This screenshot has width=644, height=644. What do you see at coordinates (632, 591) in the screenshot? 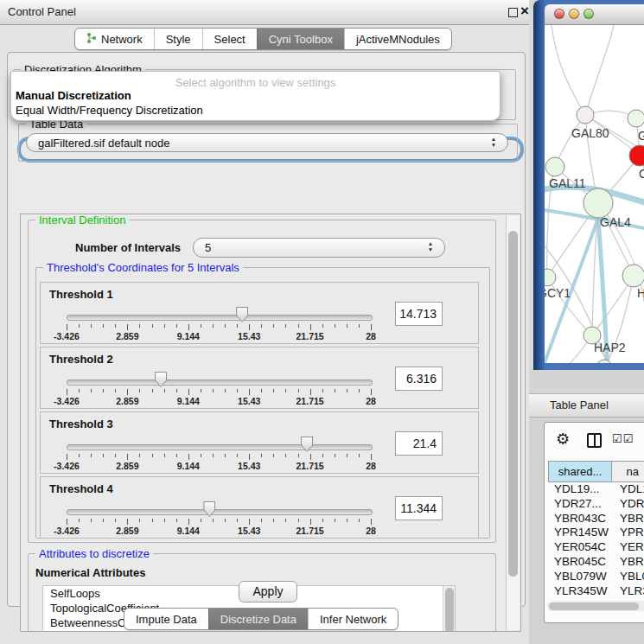
I see `table-cell-name: YLR345W` at bounding box center [632, 591].